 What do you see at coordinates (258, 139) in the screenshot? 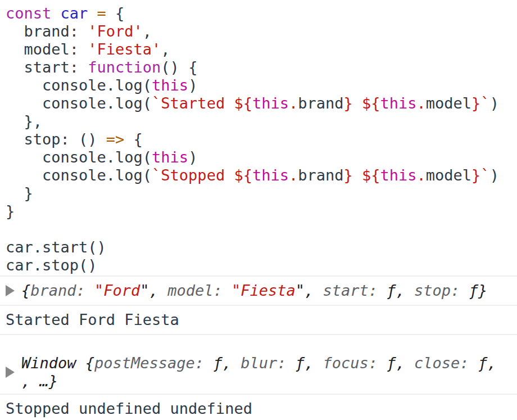
I see `code-line: stop: () => {` at bounding box center [258, 139].